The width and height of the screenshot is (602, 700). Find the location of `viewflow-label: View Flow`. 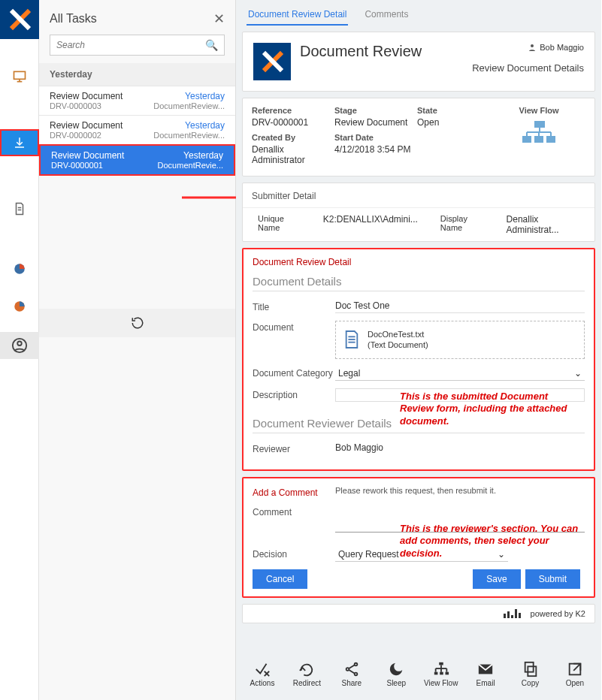

viewflow-label: View Flow is located at coordinates (540, 110).